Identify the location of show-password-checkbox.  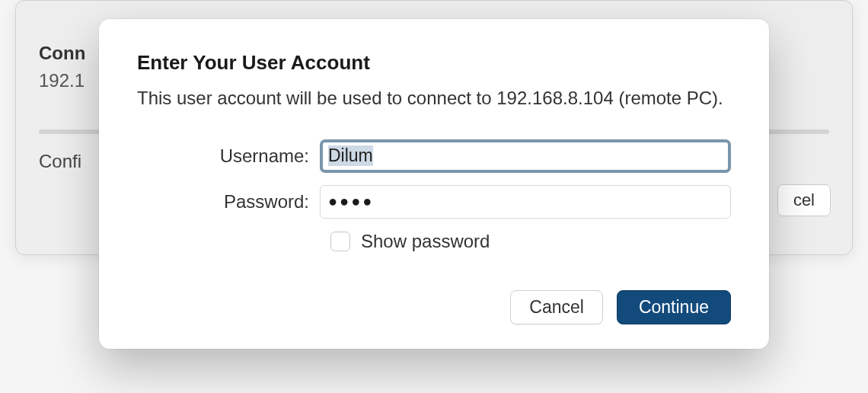
(340, 241).